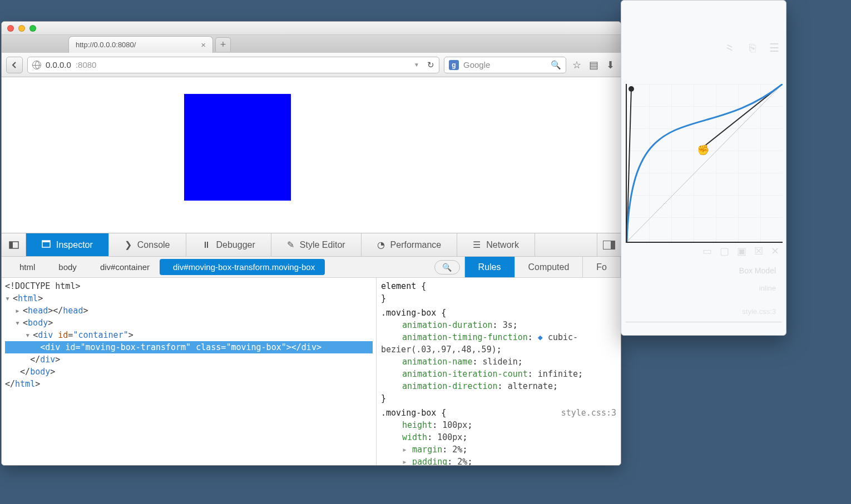 The height and width of the screenshot is (504, 851). I want to click on style-editor-icon: ✎, so click(290, 244).